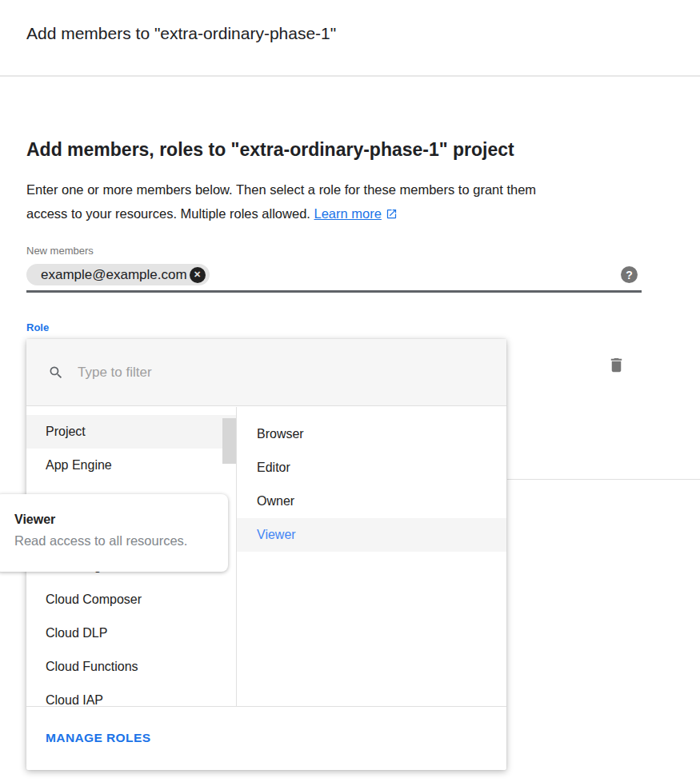 The width and height of the screenshot is (700, 782). What do you see at coordinates (60, 251) in the screenshot?
I see `new-members-label: New members` at bounding box center [60, 251].